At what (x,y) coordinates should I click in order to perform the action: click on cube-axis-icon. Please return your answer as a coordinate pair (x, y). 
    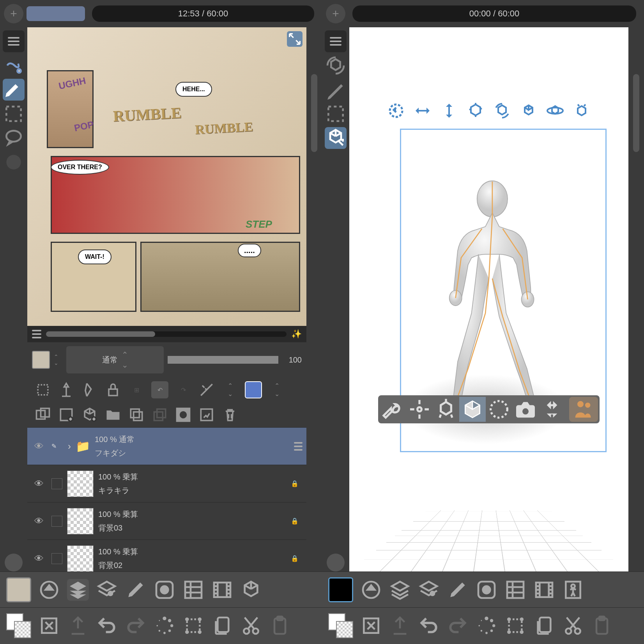
    Looking at the image, I should click on (446, 409).